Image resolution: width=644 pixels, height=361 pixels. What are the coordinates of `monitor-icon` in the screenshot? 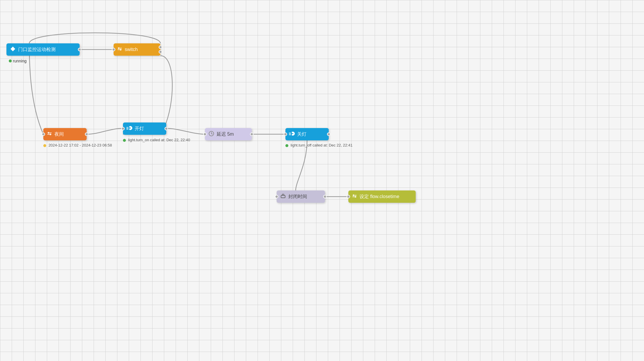 It's located at (13, 50).